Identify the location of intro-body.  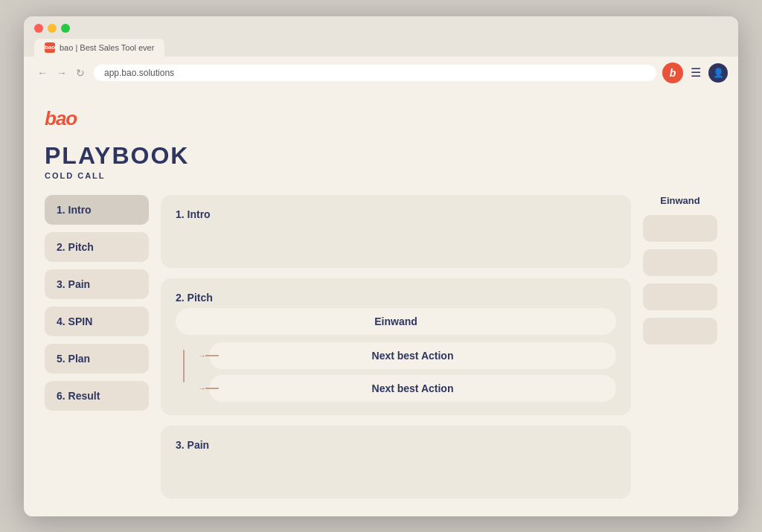
(396, 240).